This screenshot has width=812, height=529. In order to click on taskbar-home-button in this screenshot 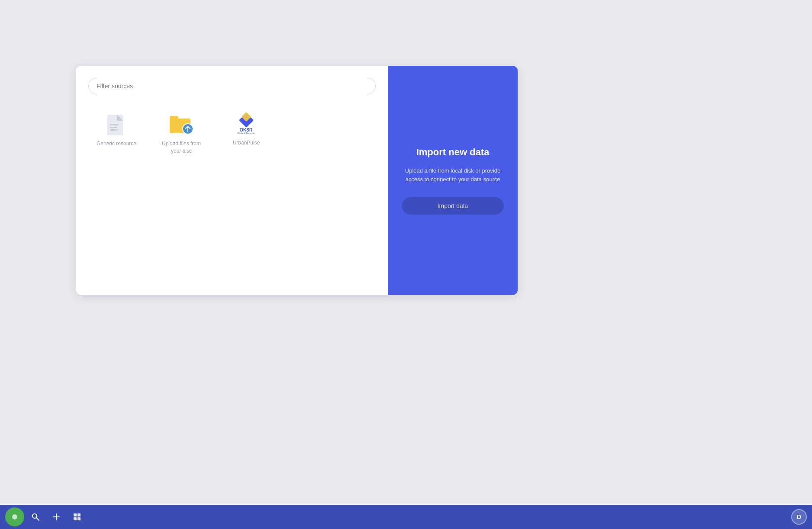, I will do `click(15, 517)`.